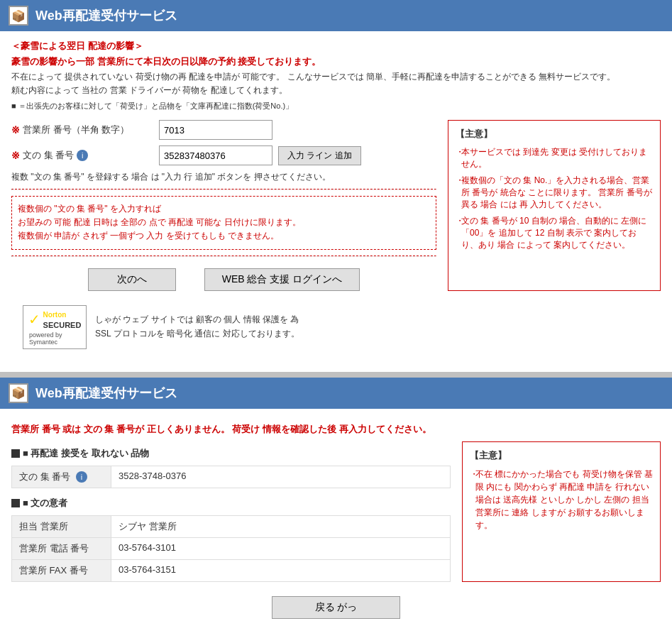  Describe the element at coordinates (336, 327) in the screenshot. I see `norton-section: ✓ Norton SECURED powered by Symantec しゃが…` at that location.